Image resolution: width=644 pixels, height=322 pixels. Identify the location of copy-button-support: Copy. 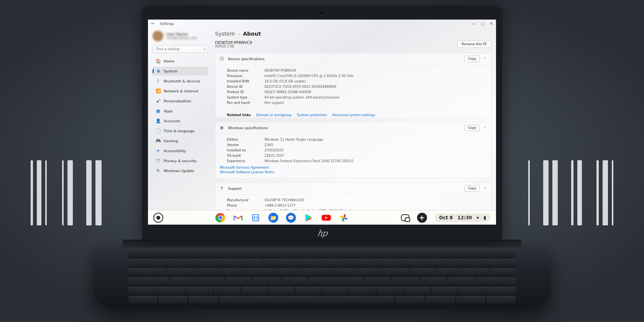
(472, 189).